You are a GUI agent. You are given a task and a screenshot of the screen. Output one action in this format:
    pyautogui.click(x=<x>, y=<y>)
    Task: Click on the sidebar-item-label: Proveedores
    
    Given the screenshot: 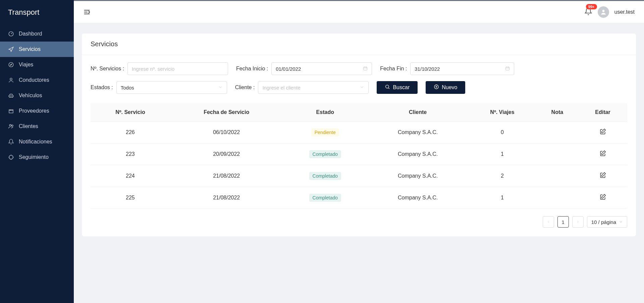 What is the action you would take?
    pyautogui.click(x=34, y=111)
    